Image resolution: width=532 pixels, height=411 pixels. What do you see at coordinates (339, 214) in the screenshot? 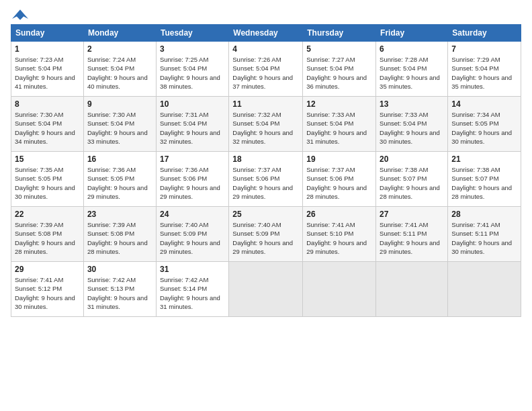
I see `day-number: 26` at bounding box center [339, 214].